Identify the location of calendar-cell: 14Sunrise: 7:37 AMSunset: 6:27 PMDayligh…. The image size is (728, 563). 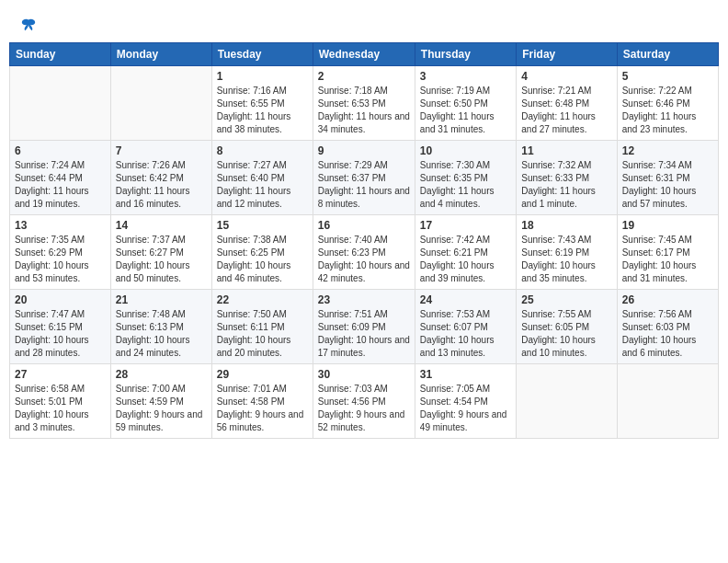
(161, 252).